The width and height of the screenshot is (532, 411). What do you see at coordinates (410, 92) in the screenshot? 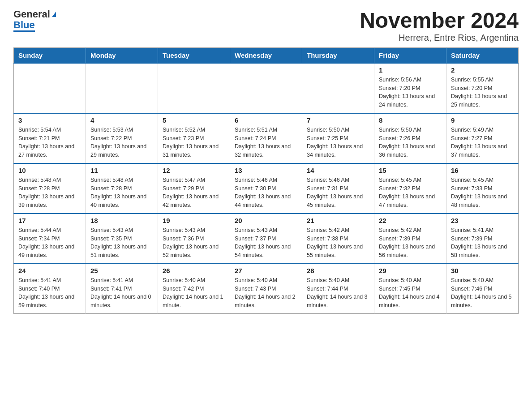
I see `day-info: Sunrise: 5:56 AMSunset: 7:20 PMDaylight:…` at bounding box center [410, 92].